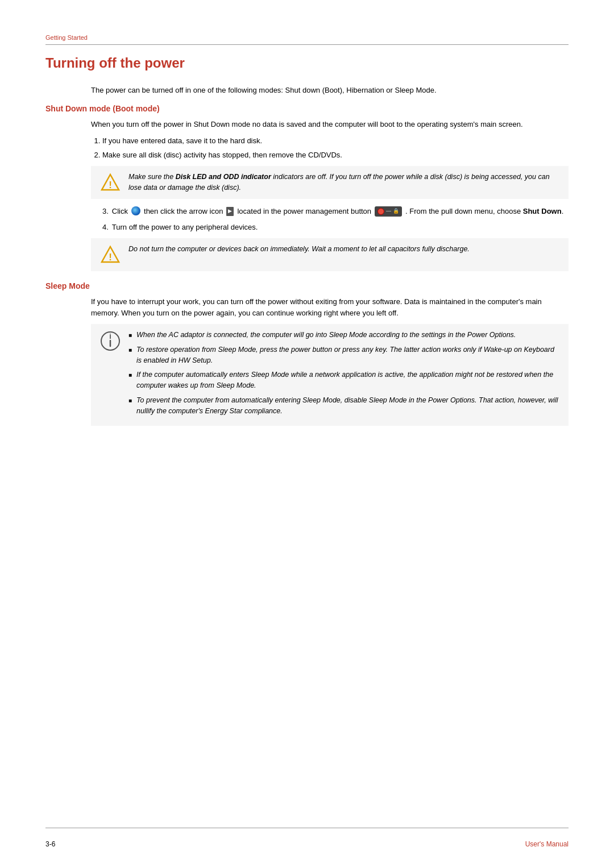 This screenshot has height=868, width=614. What do you see at coordinates (307, 286) in the screenshot?
I see `sleep-title: Sleep Mode` at bounding box center [307, 286].